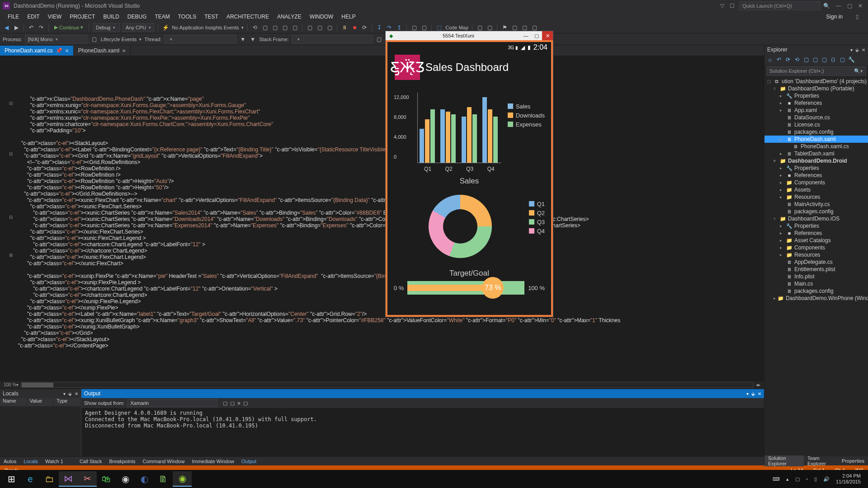 This screenshot has width=868, height=488. Describe the element at coordinates (816, 146) in the screenshot. I see `sx-tree-item: 🗎PhoneDash.xaml.cs` at that location.